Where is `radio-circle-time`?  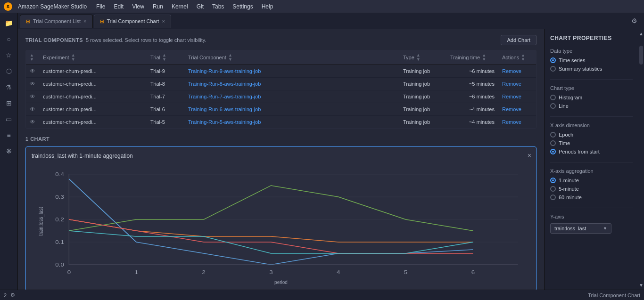 radio-circle-time is located at coordinates (553, 143).